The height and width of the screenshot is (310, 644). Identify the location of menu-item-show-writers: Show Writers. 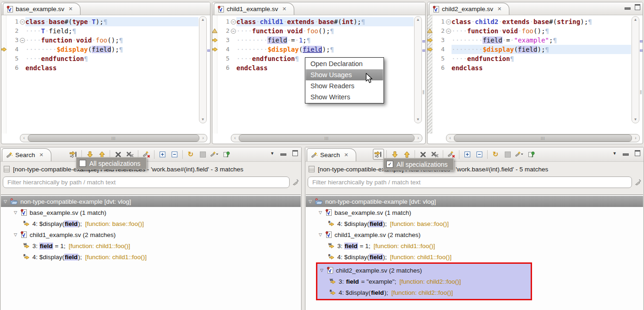
(344, 97).